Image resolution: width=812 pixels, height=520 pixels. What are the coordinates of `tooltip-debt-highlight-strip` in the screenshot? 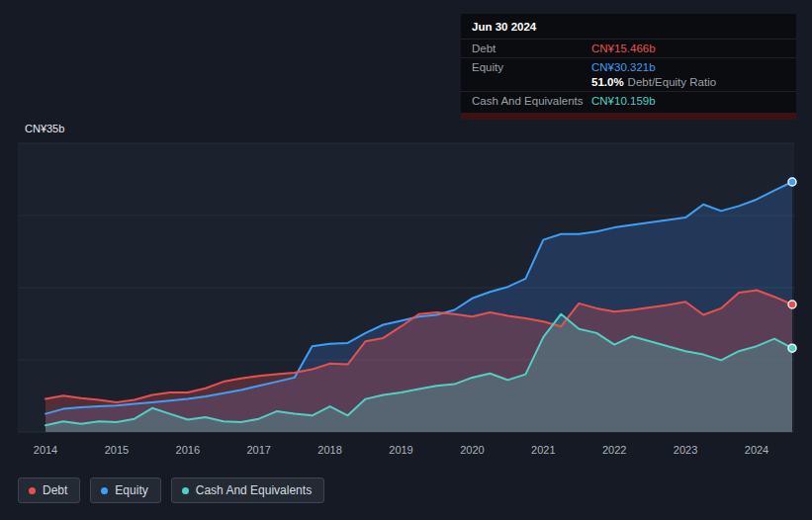 It's located at (629, 117).